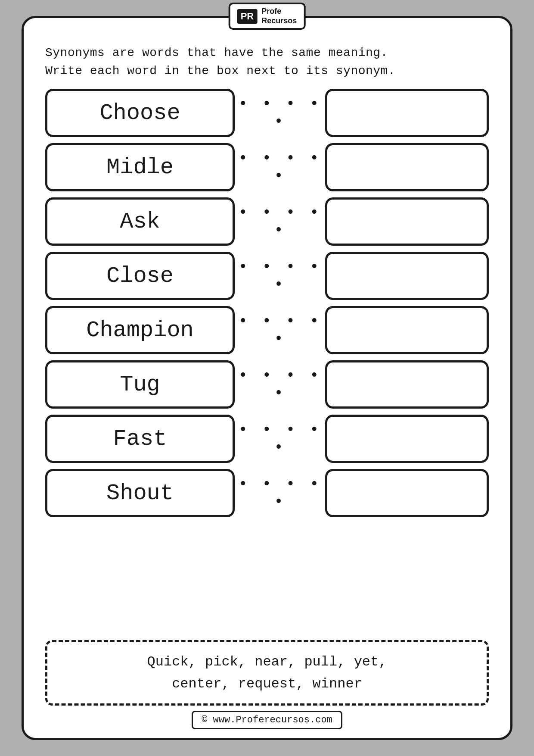 Image resolution: width=534 pixels, height=756 pixels. What do you see at coordinates (280, 276) in the screenshot?
I see `dots-close: • • • • •` at bounding box center [280, 276].